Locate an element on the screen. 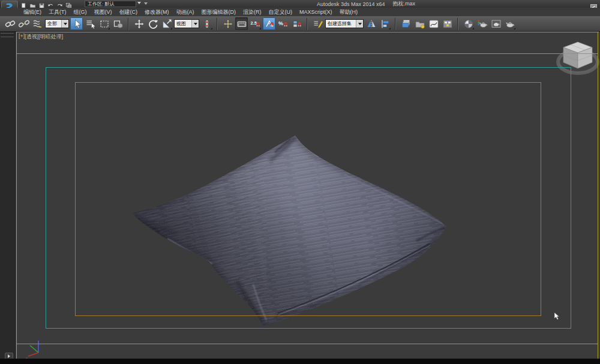 Image resolution: width=600 pixels, height=364 pixels. edit-named-selection-sets-button is located at coordinates (318, 24).